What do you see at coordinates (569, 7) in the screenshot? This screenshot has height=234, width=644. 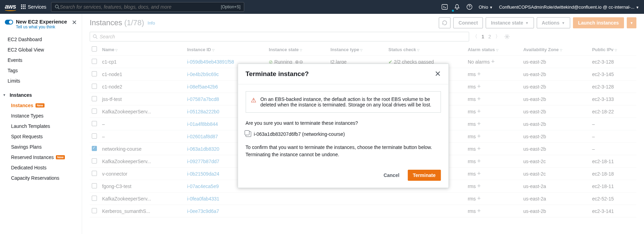 I see `account-menu: ConfluentCOPSAdminRole/dwittekind@conflu…` at bounding box center [569, 7].